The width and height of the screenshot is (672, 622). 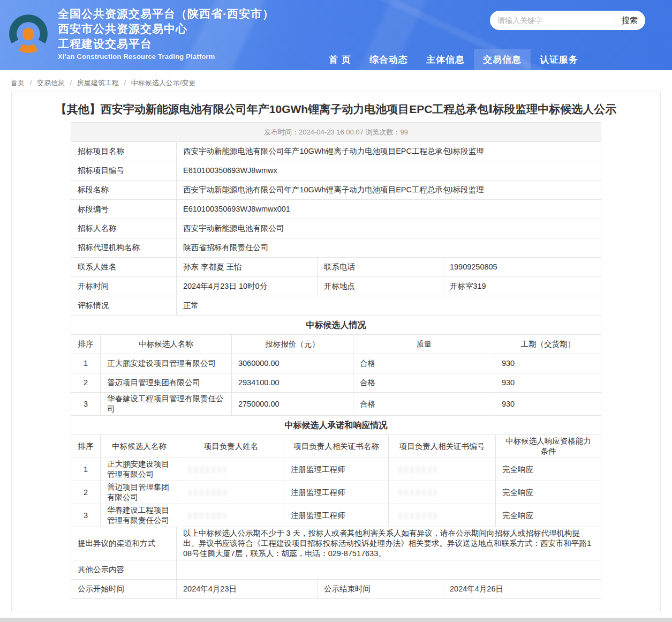 I want to click on breadcrumb-current: 中标候选人公示/变更, so click(x=164, y=83).